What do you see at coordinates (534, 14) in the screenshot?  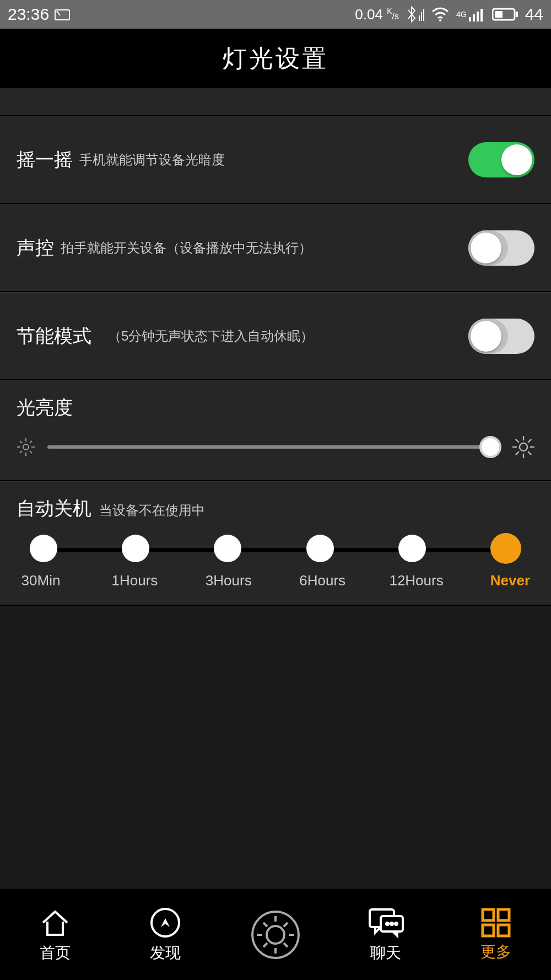 I see `status-battery-text: 44` at bounding box center [534, 14].